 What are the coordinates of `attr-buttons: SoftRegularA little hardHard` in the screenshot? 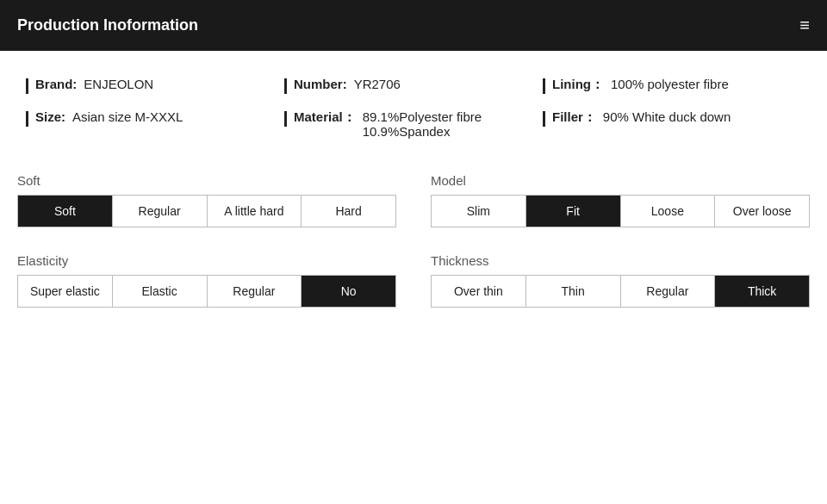 It's located at (207, 211).